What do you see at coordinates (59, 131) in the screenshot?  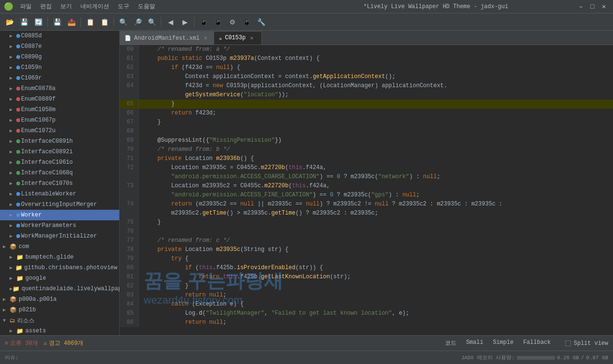 I see `sidebar-item-EnumC1072u: ▶ EnumC1072u` at bounding box center [59, 131].